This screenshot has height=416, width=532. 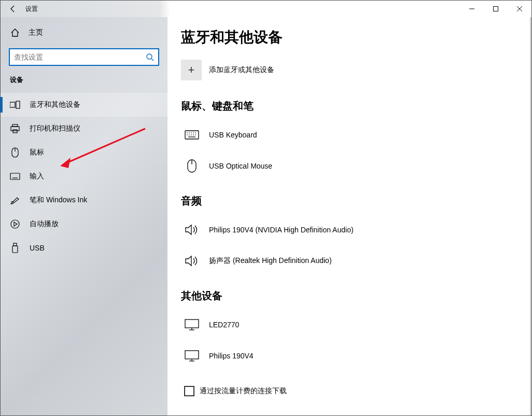 What do you see at coordinates (37, 176) in the screenshot?
I see `sidebar-item-label: 输入` at bounding box center [37, 176].